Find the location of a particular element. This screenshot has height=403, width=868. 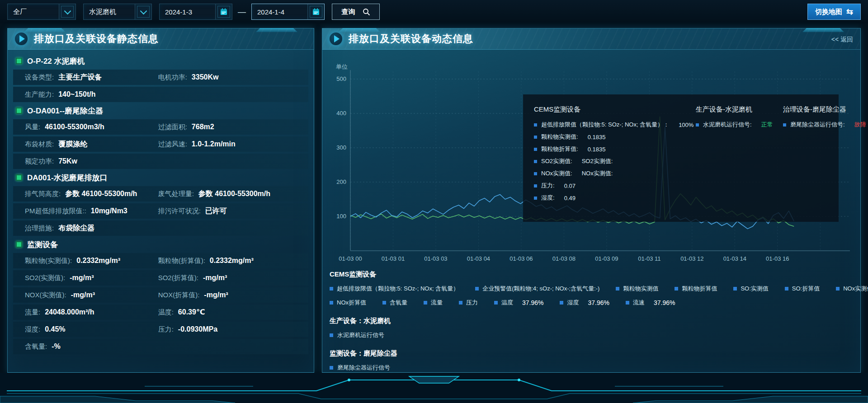

info-cell: 含氧量:-% is located at coordinates (91, 347).